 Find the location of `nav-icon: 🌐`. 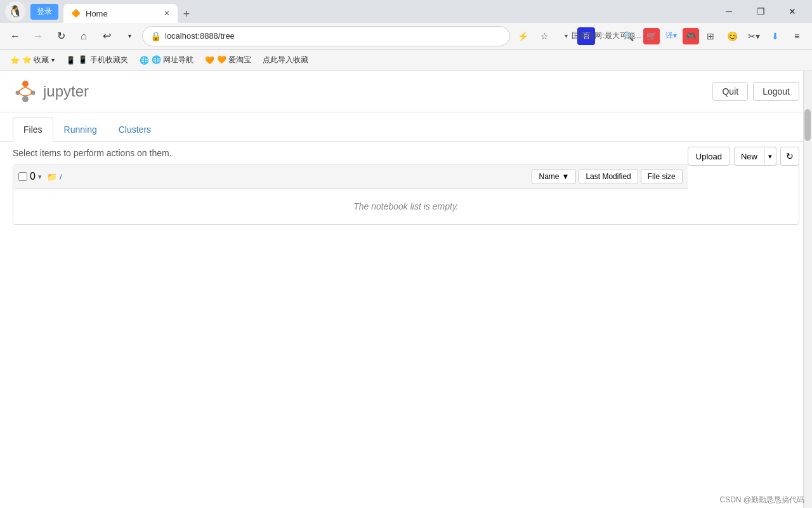

nav-icon: 🌐 is located at coordinates (145, 60).